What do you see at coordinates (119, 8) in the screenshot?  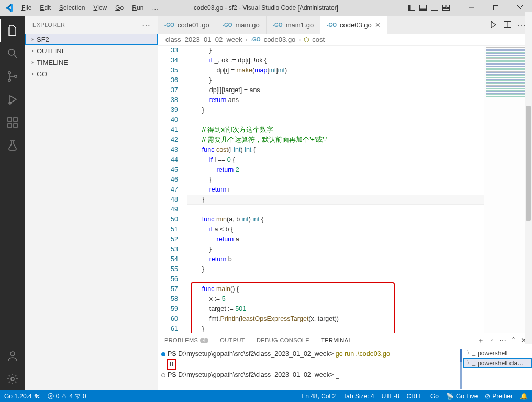 I see `menu-go: Go` at bounding box center [119, 8].